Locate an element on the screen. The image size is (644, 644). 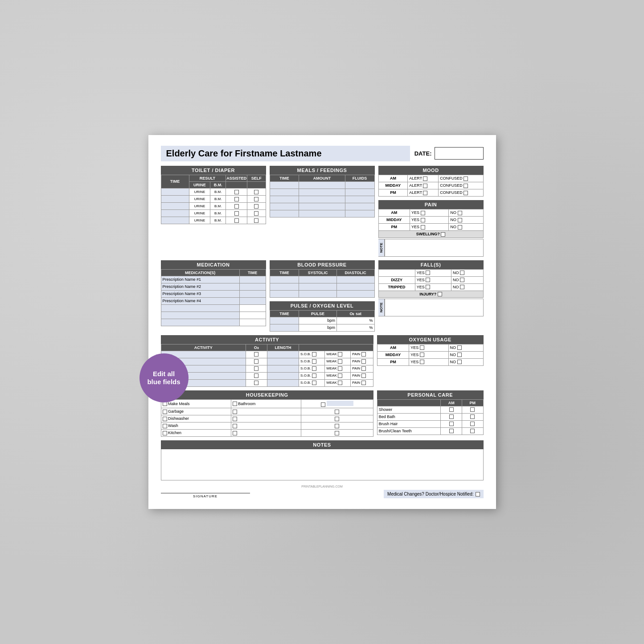
activity-section: ACTIVITY ACTIVITY O₂ LENGTH S.O.B. WEAK … is located at coordinates (267, 361).